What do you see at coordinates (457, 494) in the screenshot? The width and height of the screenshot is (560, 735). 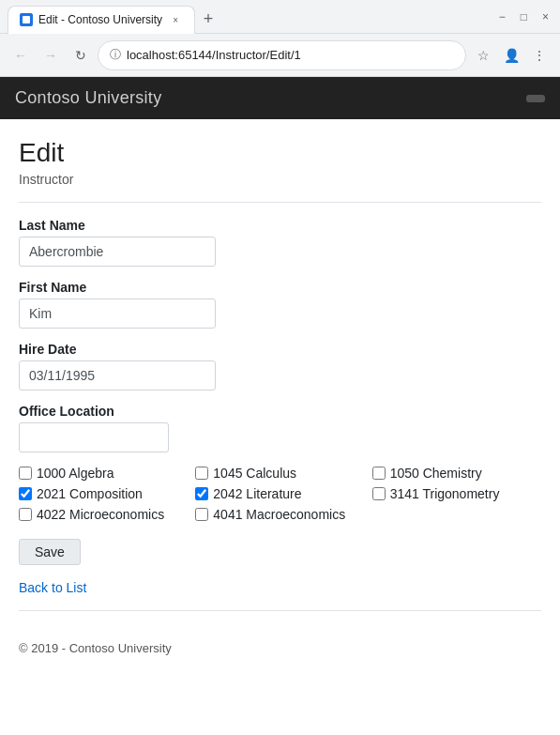 I see `course-item-3141: 3141 Trigonometry` at bounding box center [457, 494].